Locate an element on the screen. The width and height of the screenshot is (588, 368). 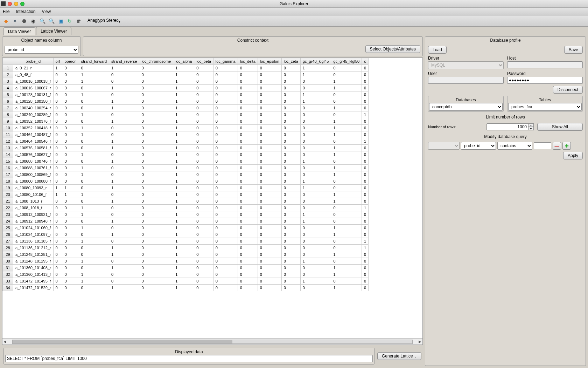
cell: a_100352_100418_f is located at coordinates (34, 128).